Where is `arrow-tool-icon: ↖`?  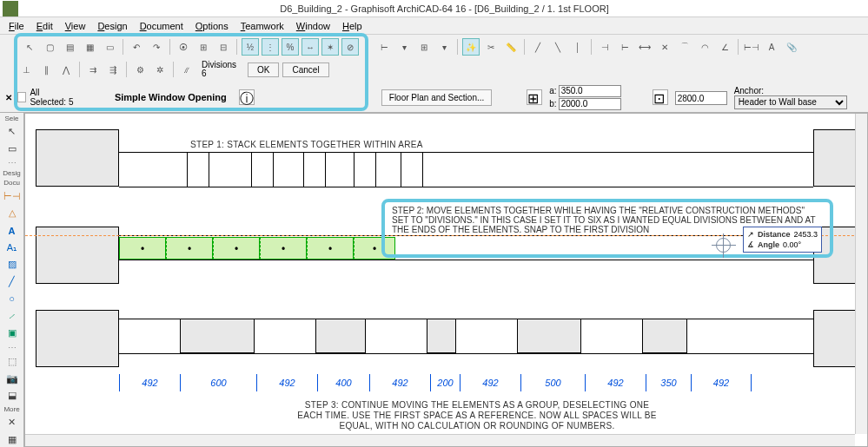 arrow-tool-icon: ↖ is located at coordinates (30, 47).